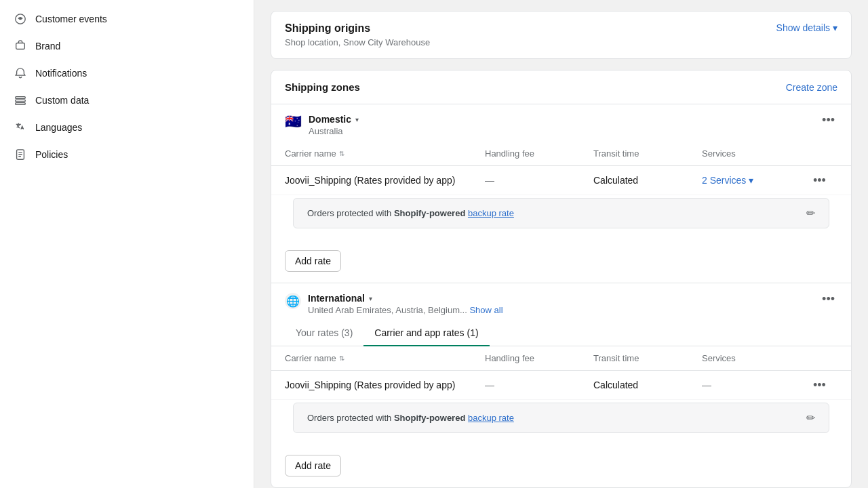  What do you see at coordinates (385, 180) in the screenshot?
I see `domestic-carrier-name-cell: Joovii_Shipping (Rates provided by app)` at bounding box center [385, 180].